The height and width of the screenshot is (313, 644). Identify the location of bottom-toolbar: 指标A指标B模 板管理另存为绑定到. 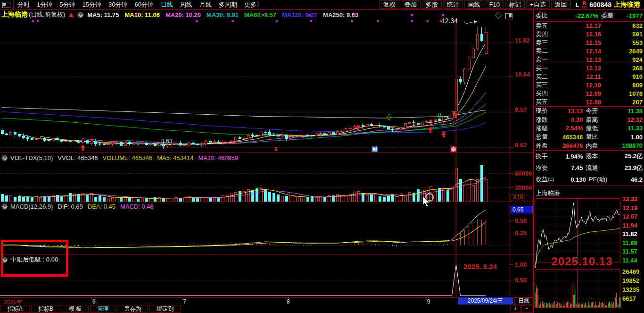
(91, 309).